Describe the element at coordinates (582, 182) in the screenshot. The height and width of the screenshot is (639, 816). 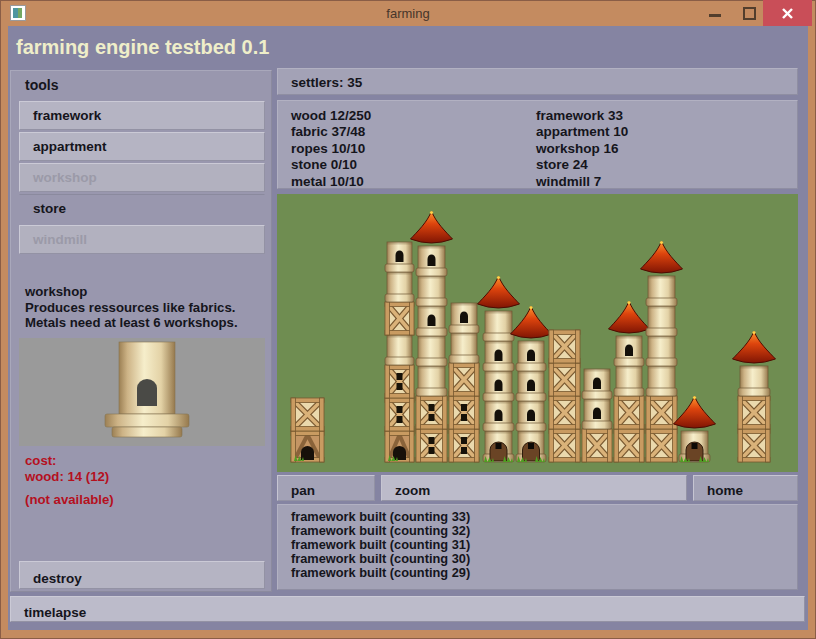
I see `resource-entry: windmill 7` at that location.